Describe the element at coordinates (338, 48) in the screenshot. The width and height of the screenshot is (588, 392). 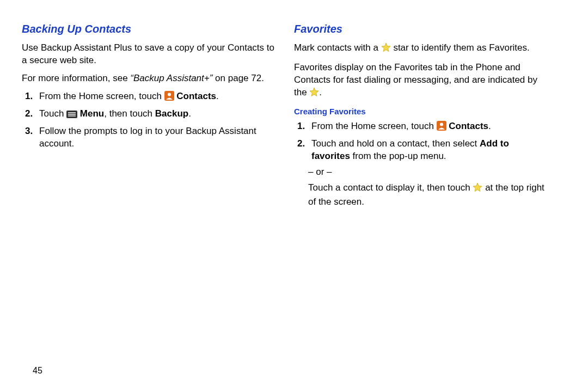
I see `p1a: Mark contacts with a` at that location.